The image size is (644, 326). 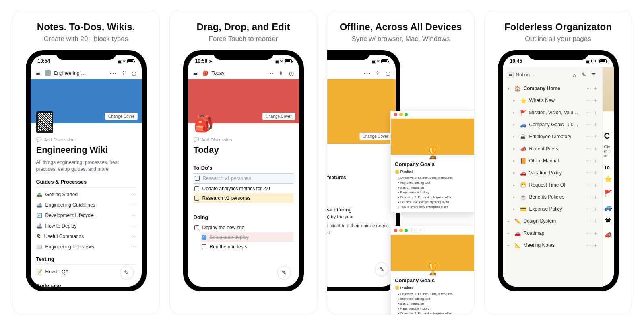 I want to click on todo-item: Deploy the new site, so click(x=244, y=228).